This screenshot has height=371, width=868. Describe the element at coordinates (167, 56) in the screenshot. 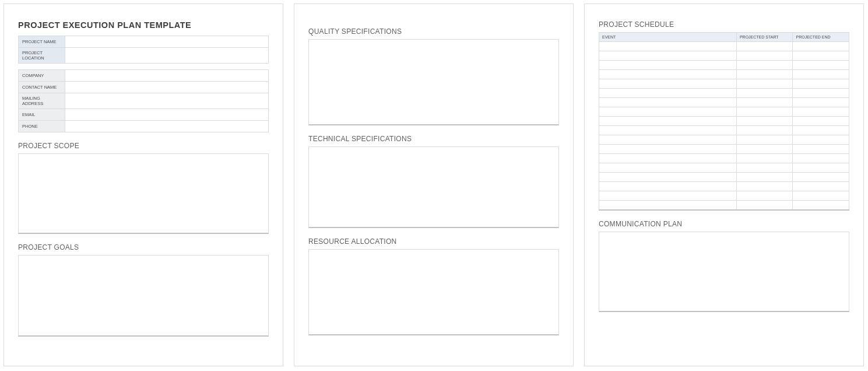

I see `value-project-location` at that location.